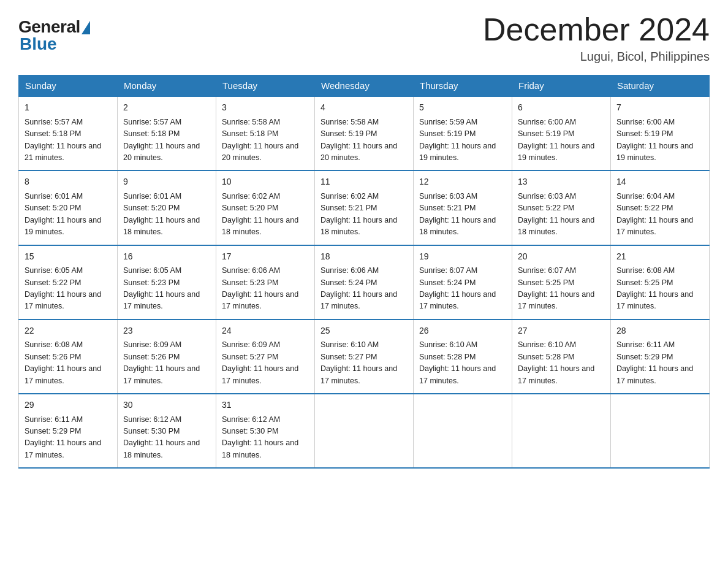 The height and width of the screenshot is (563, 728). I want to click on location-subtitle: Lugui, Bicol, Philippines, so click(596, 56).